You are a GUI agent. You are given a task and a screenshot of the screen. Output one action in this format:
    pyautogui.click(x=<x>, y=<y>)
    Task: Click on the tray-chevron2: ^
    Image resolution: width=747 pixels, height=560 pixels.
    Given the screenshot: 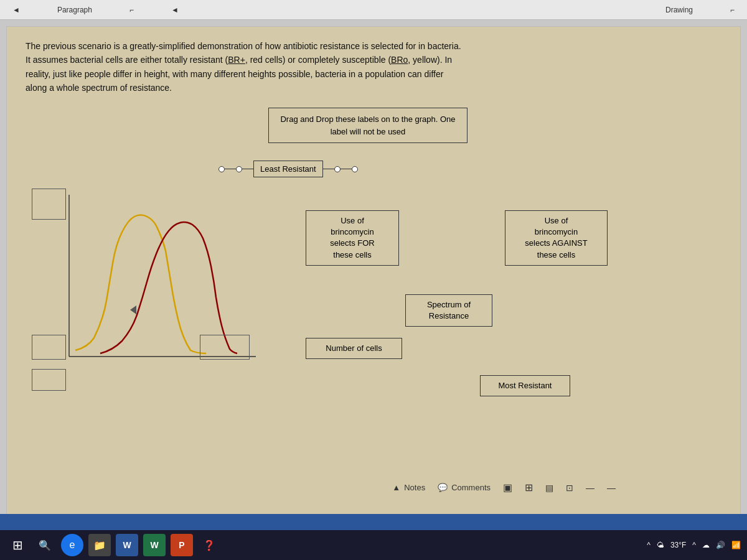 What is the action you would take?
    pyautogui.click(x=694, y=545)
    